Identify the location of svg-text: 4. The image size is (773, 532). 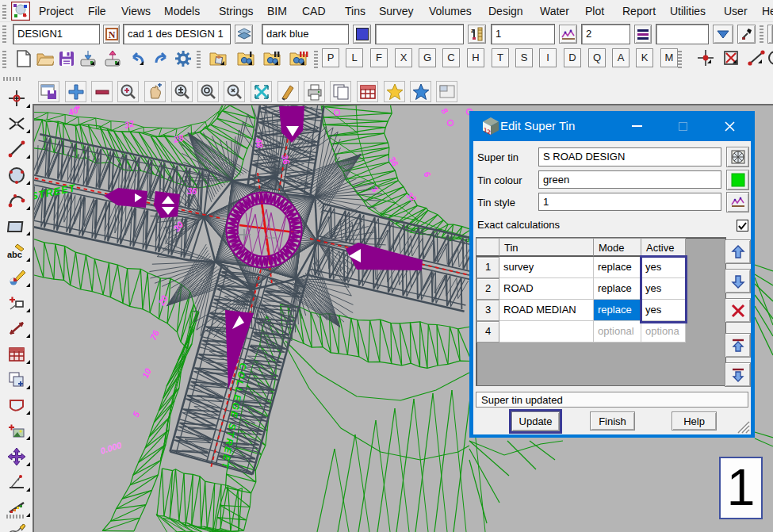
(78, 108).